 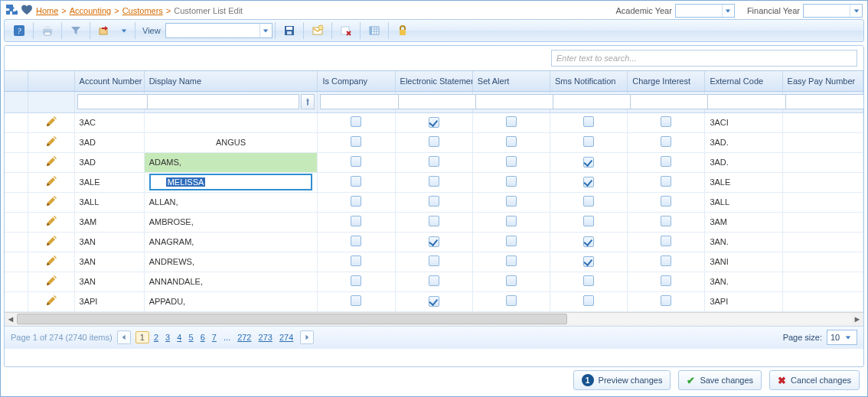 I want to click on search-input, so click(x=704, y=58).